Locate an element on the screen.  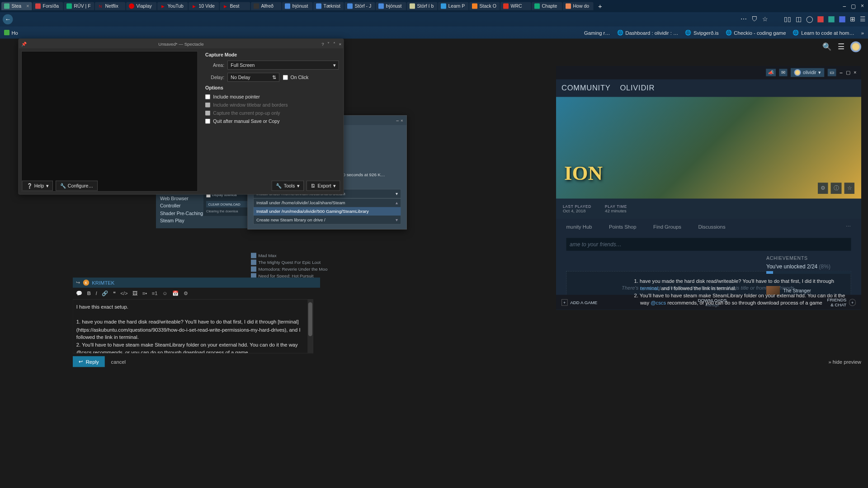
ol-icon: ≡1 is located at coordinates (155, 294).